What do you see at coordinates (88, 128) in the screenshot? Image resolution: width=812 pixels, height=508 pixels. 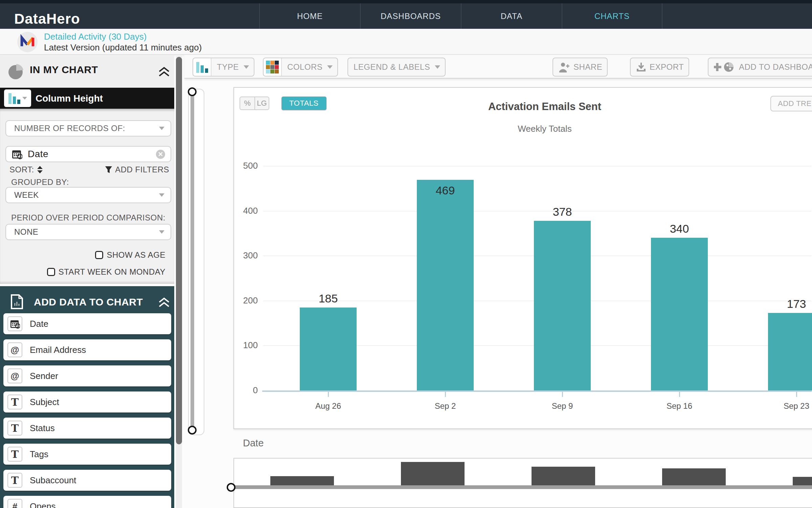 I see `aggregation-dropdown: NUMBER OF RECORDS OF:` at bounding box center [88, 128].